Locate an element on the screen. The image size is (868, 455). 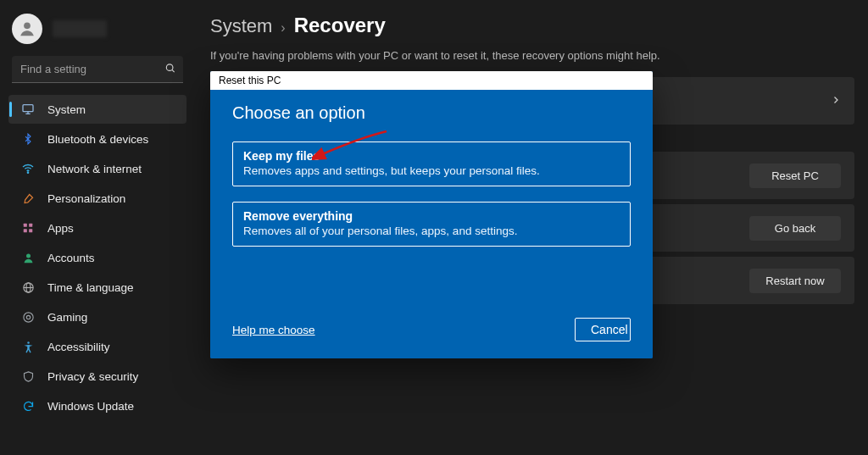
nav-item-personalization: Personalization is located at coordinates (97, 198).